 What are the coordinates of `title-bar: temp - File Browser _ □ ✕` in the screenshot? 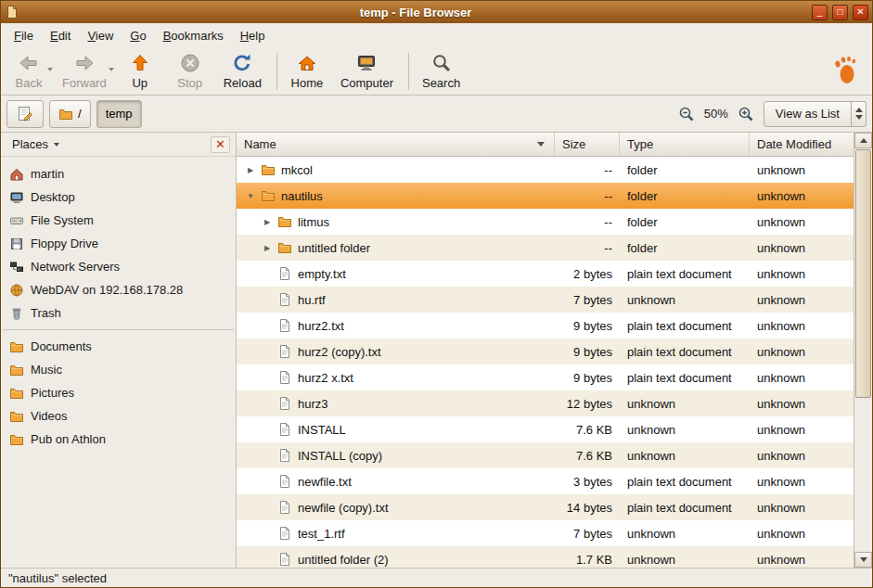 It's located at (436, 12).